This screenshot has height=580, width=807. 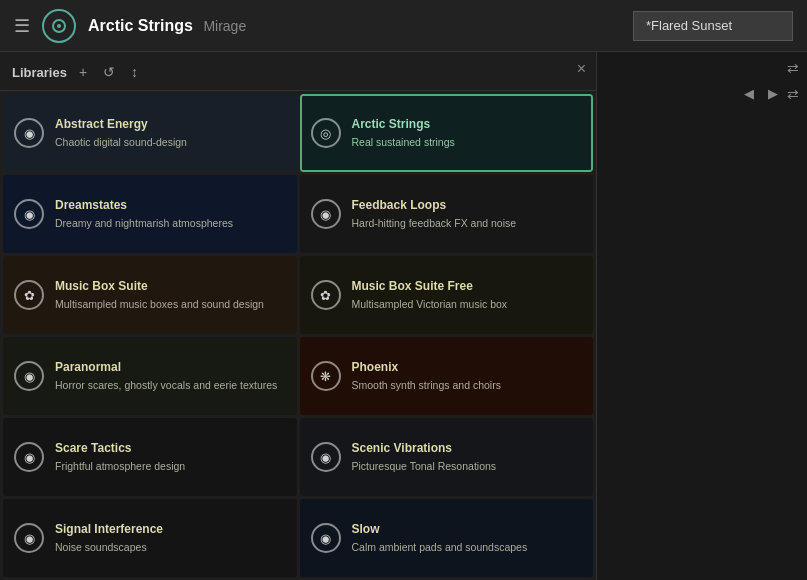 What do you see at coordinates (22, 26) in the screenshot?
I see `hamburger-icon: ☰` at bounding box center [22, 26].